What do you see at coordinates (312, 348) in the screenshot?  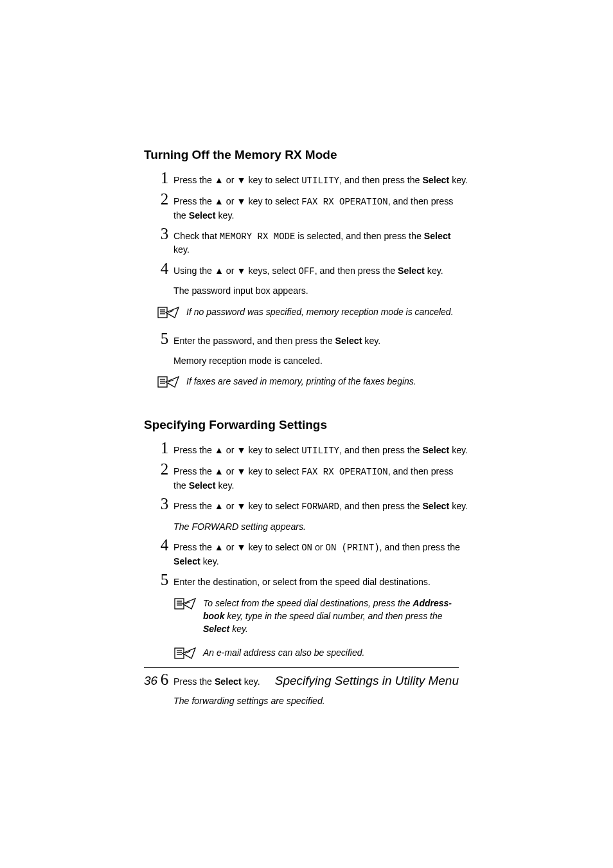 I see `step-1-5: 5 Enter the password, and then press the…` at bounding box center [312, 348].